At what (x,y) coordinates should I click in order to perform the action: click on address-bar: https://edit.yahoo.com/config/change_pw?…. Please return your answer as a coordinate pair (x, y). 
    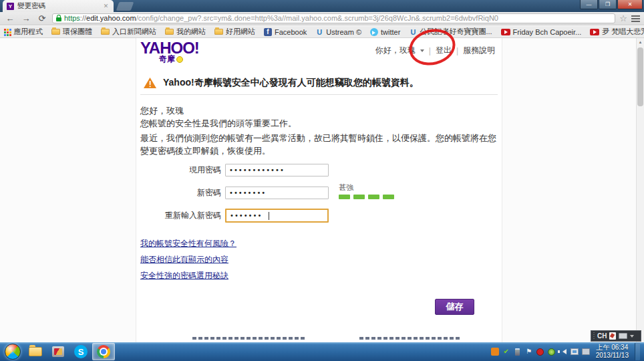
    Looking at the image, I should click on (334, 19).